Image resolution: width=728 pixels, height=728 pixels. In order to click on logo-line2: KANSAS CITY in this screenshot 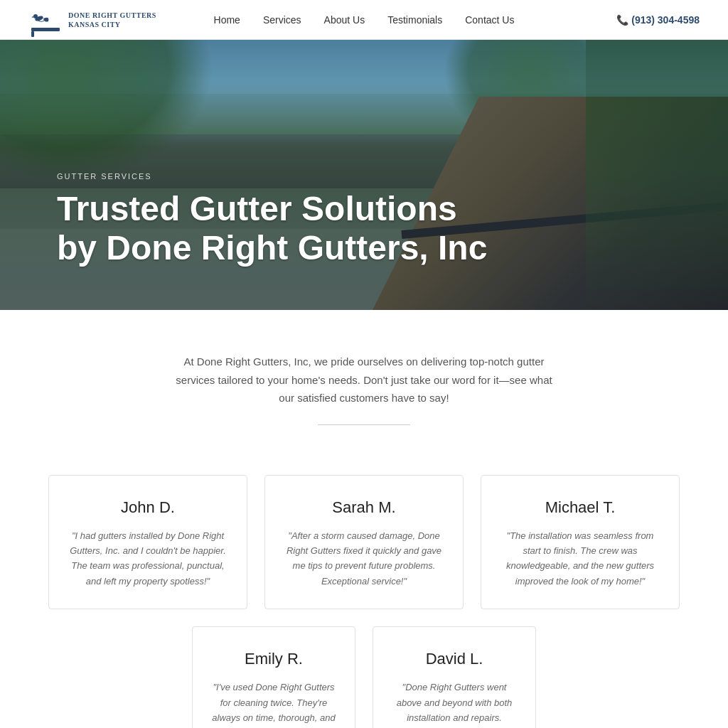, I will do `click(112, 24)`.